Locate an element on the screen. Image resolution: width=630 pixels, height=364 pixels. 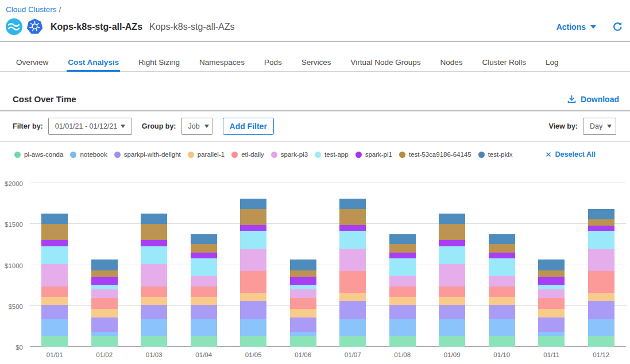
bar-01/02 is located at coordinates (105, 303).